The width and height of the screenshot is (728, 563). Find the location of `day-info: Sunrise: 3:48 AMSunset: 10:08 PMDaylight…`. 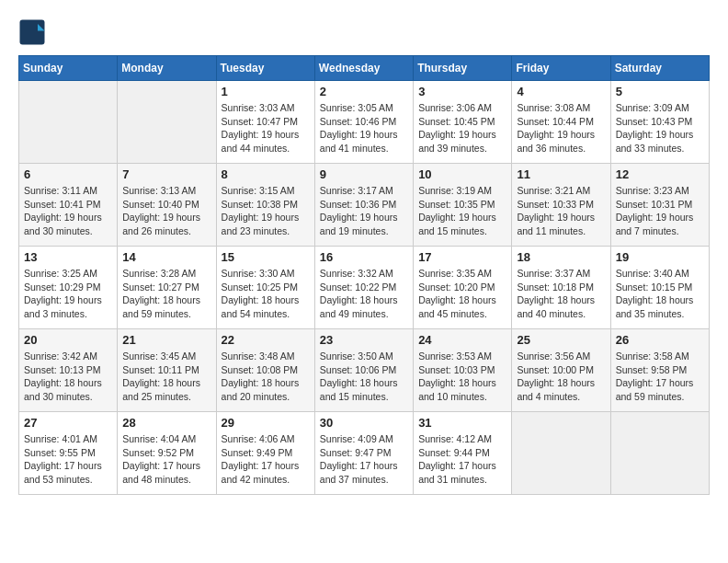

day-info: Sunrise: 3:48 AMSunset: 10:08 PMDaylight… is located at coordinates (266, 377).